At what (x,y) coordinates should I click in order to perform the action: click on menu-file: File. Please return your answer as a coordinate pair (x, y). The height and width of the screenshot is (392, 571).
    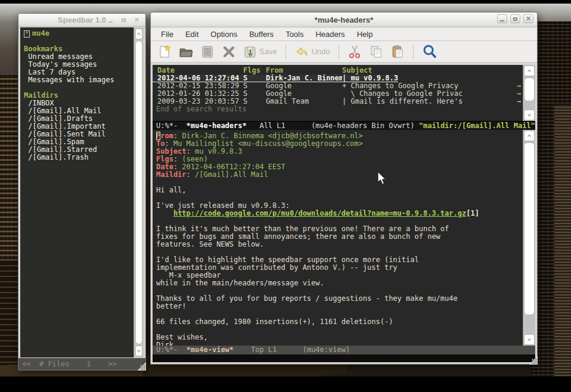
    Looking at the image, I should click on (167, 35).